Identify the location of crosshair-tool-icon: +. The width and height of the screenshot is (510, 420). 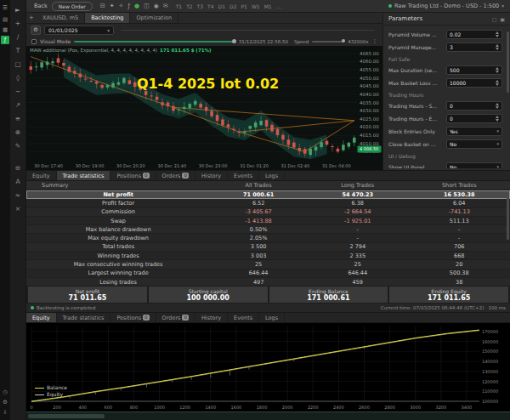
(19, 24).